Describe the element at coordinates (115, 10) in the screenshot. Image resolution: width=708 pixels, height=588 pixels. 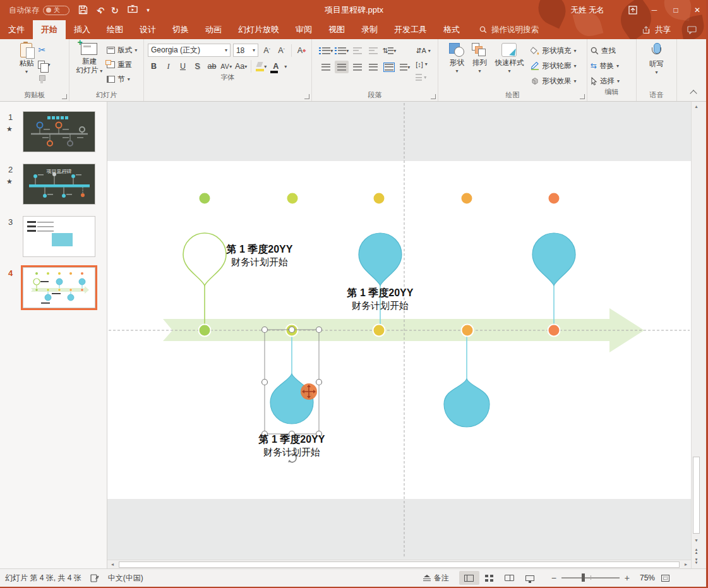
I see `redo-icon: ↻` at that location.